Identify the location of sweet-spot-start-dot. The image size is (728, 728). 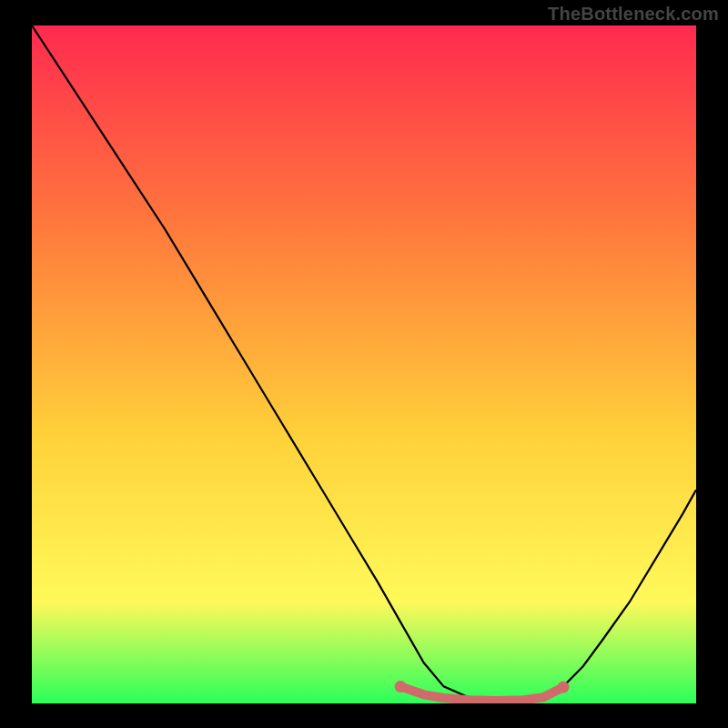
(400, 686).